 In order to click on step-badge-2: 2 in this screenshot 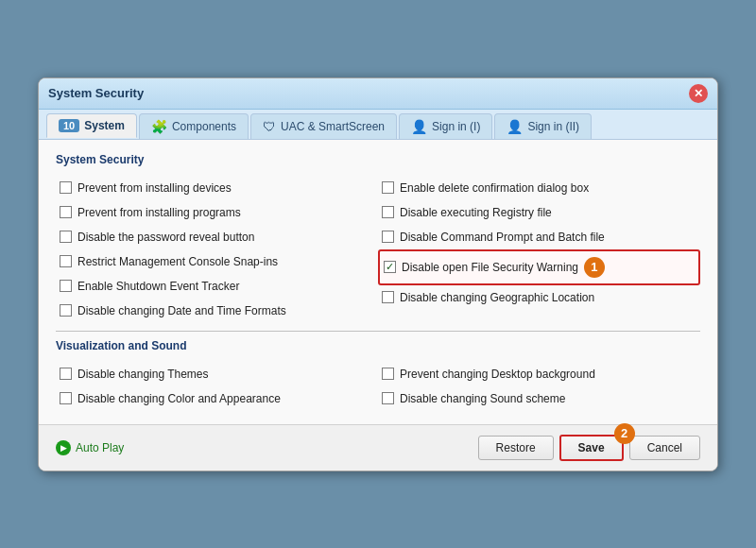, I will do `click(625, 434)`.